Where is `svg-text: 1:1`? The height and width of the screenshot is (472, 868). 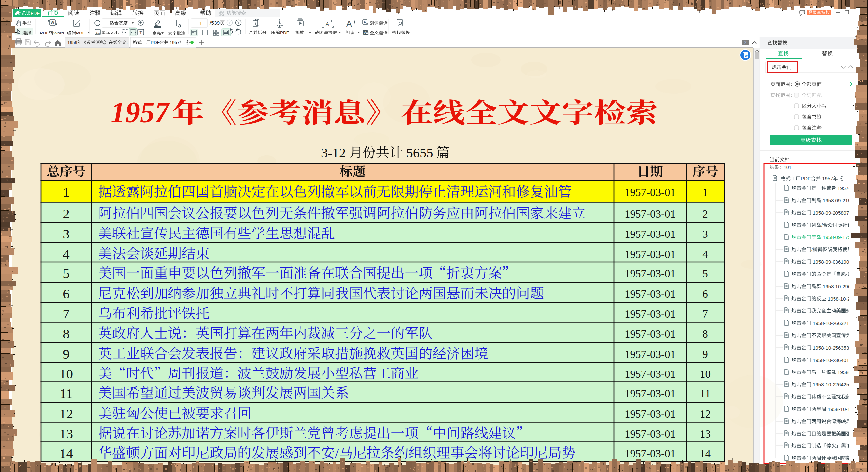
svg-text: 1:1 is located at coordinates (98, 32).